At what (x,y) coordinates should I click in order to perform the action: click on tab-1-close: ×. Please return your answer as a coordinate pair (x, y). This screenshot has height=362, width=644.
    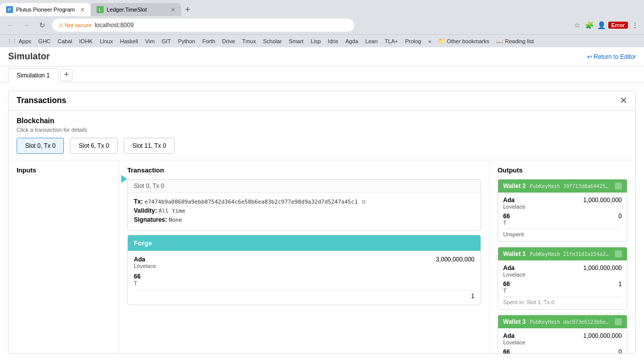
    Looking at the image, I should click on (83, 10).